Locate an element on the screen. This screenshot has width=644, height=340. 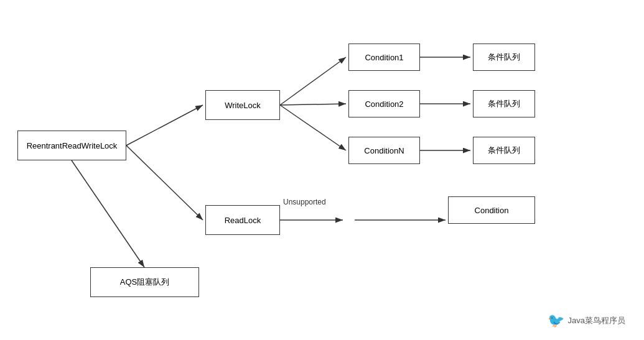
node-reentrant: ReentrantReadWriteLock is located at coordinates (72, 145).